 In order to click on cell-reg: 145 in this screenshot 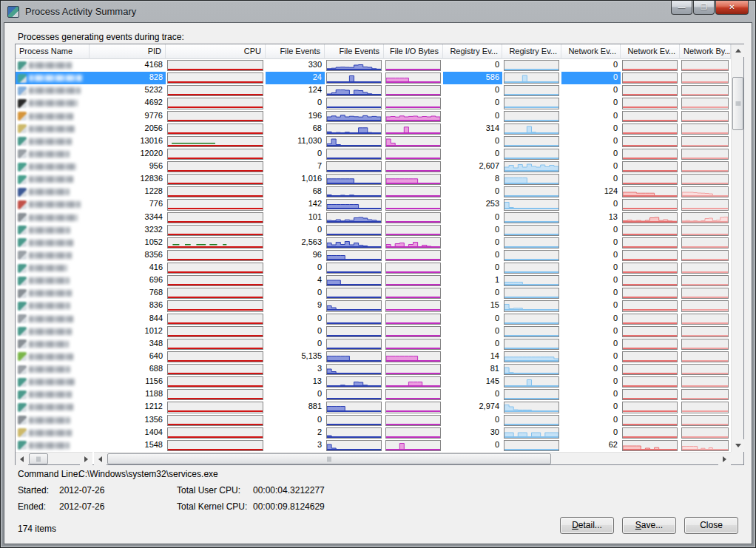, I will do `click(473, 382)`.